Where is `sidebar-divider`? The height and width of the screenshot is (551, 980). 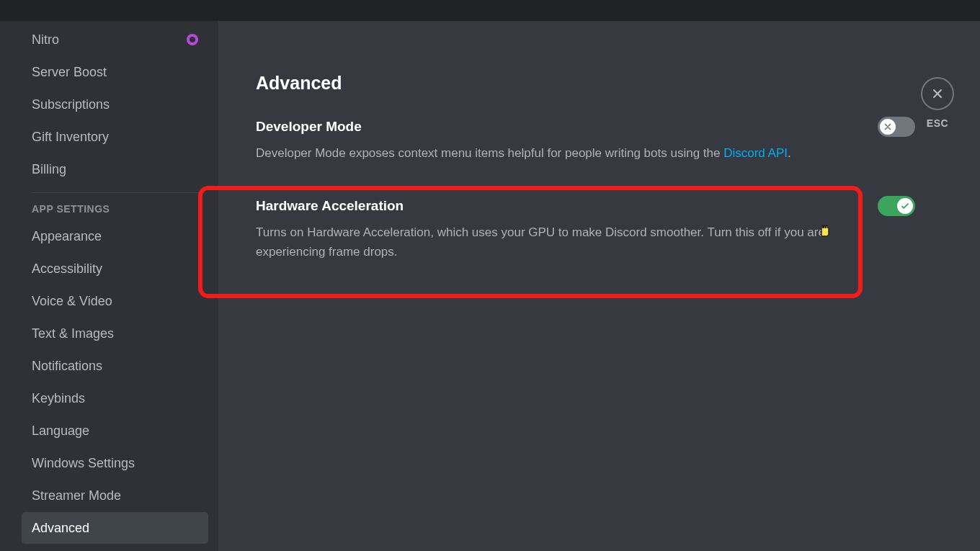
sidebar-divider is located at coordinates (115, 193).